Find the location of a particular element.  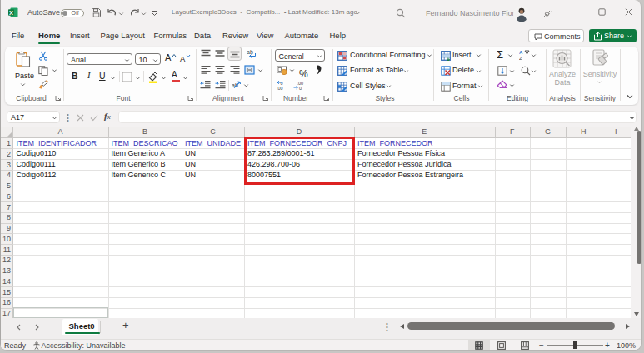

svg-text: 0 is located at coordinates (300, 88).